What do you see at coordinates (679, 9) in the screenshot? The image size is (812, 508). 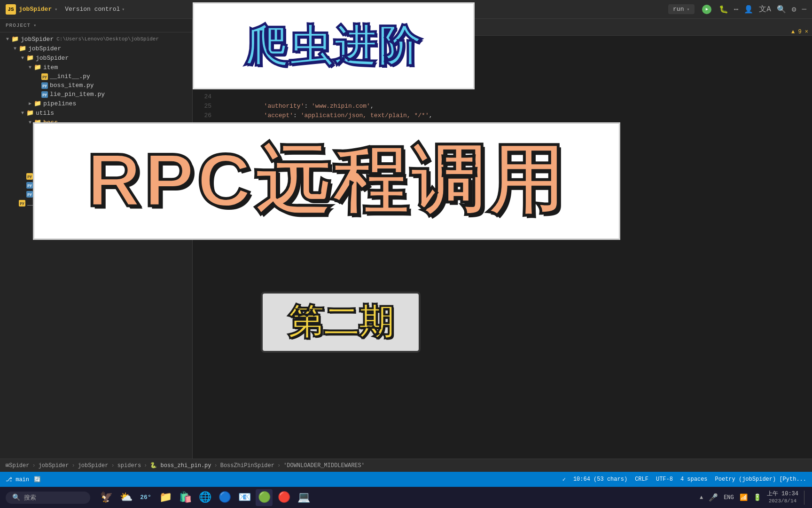 I see `run-label: run` at bounding box center [679, 9].